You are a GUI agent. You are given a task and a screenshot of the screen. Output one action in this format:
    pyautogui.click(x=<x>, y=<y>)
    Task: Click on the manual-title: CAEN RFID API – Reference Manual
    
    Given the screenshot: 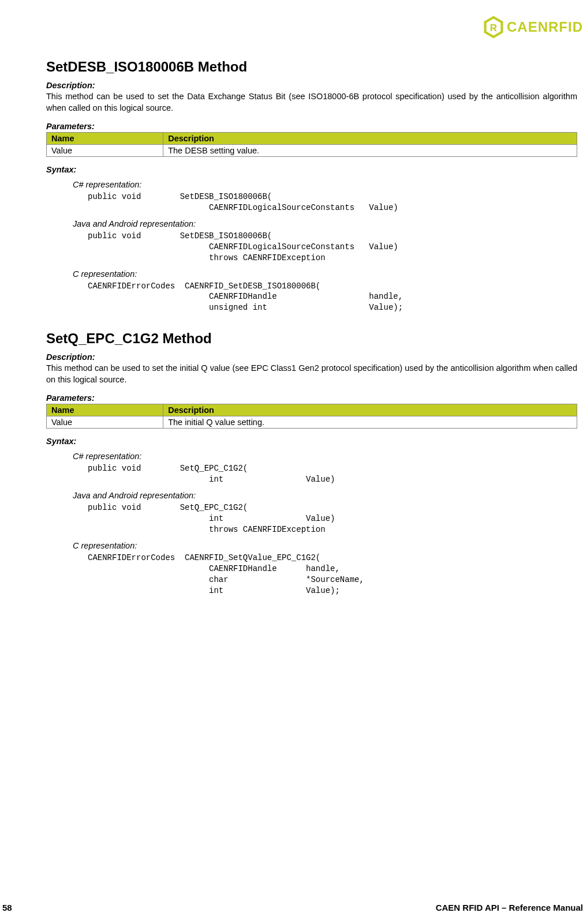 What is the action you would take?
    pyautogui.click(x=509, y=908)
    